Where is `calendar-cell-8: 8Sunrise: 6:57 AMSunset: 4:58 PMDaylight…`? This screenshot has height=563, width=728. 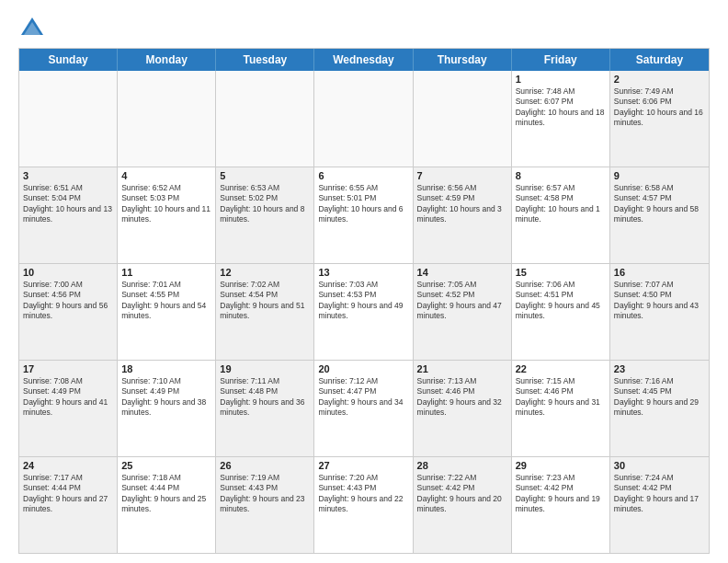
calendar-cell-8: 8Sunrise: 6:57 AMSunset: 4:58 PMDaylight… is located at coordinates (561, 215).